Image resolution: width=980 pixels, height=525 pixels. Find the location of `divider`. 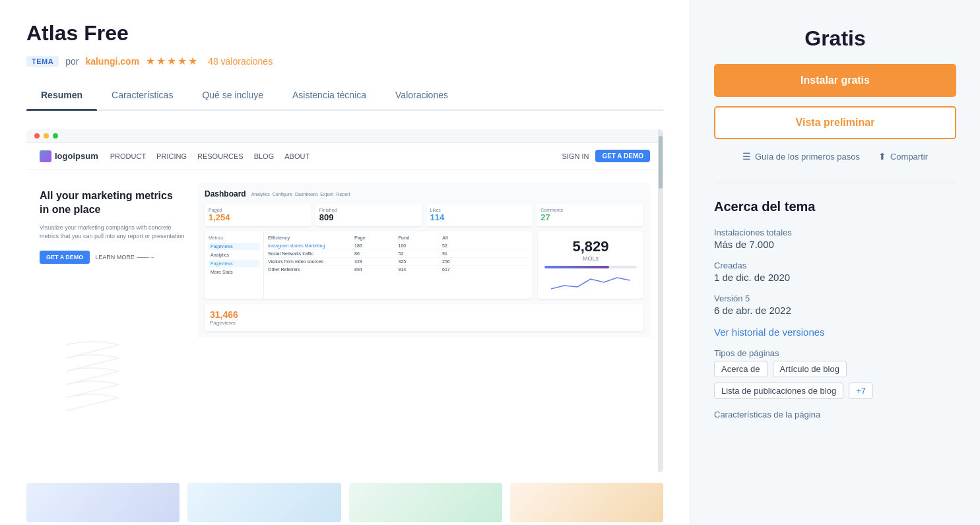

divider is located at coordinates (835, 183).